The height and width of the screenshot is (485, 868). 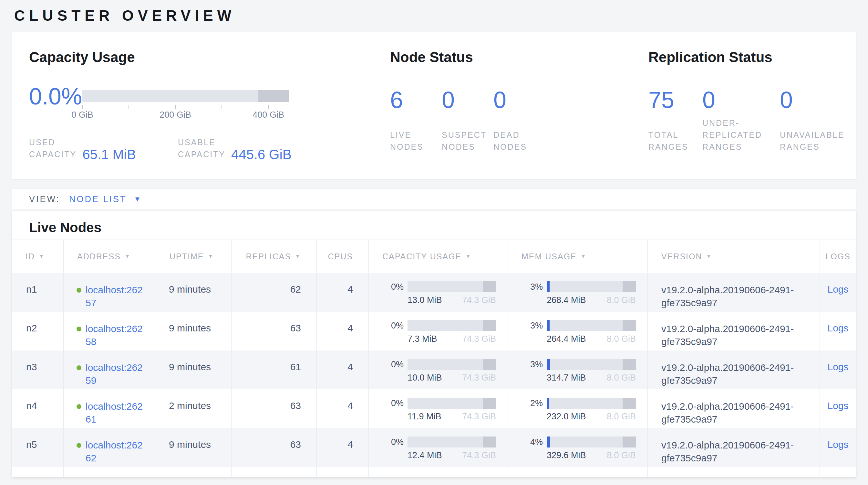 What do you see at coordinates (194, 256) in the screenshot?
I see `column-header-uptime: UPTIME▼` at bounding box center [194, 256].